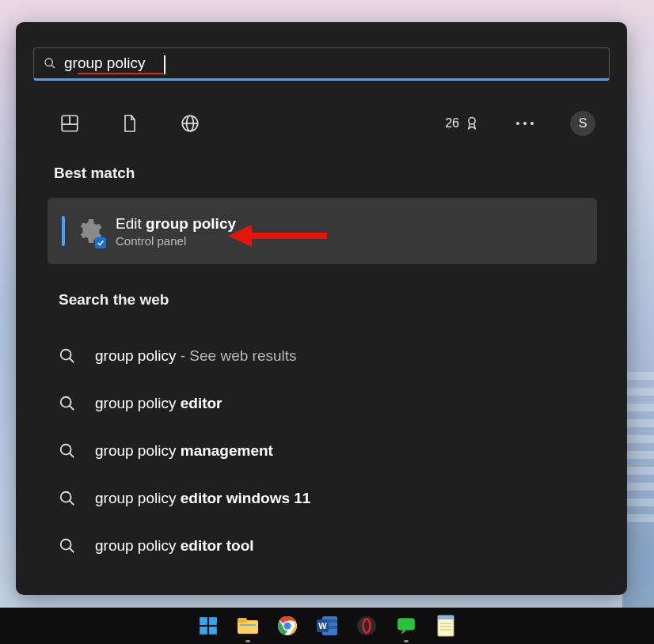 This screenshot has height=644, width=654. What do you see at coordinates (321, 64) in the screenshot?
I see `search-box` at bounding box center [321, 64].